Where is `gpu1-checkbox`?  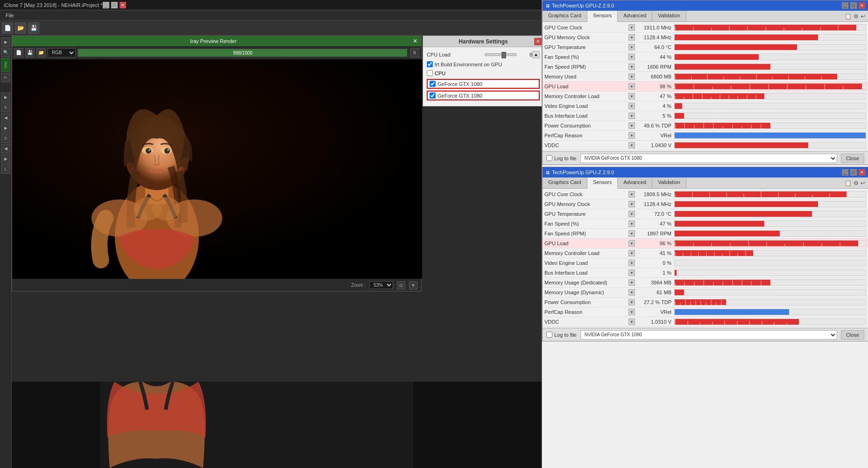 gpu1-checkbox is located at coordinates (432, 84).